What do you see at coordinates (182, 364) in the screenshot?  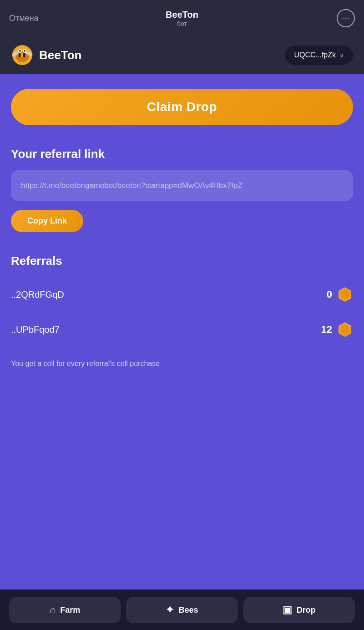 I see `info-text: You get a cell for every referral's cell…` at bounding box center [182, 364].